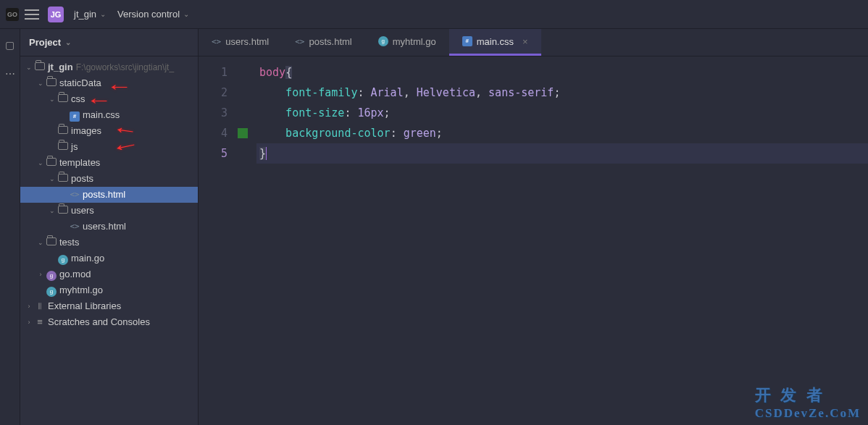 Image resolution: width=868 pixels, height=425 pixels. Describe the element at coordinates (123, 67) in the screenshot. I see `root-path: F:\goworks\src\jingtian\jt_` at that location.